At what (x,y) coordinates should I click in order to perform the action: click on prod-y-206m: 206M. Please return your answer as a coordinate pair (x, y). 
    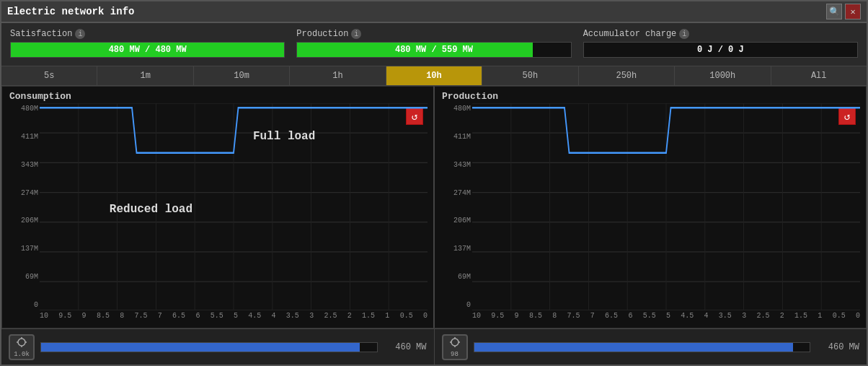
    Looking at the image, I should click on (453, 221).